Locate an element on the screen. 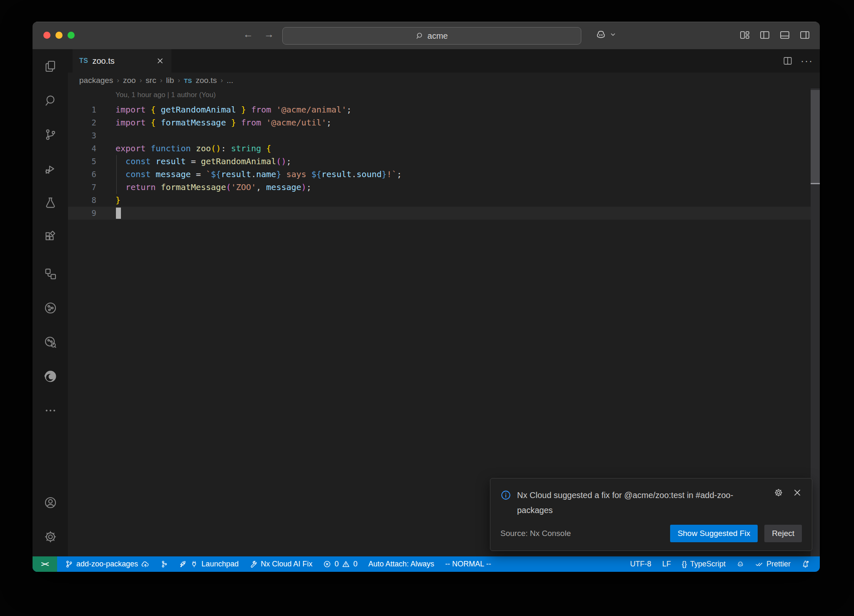 The height and width of the screenshot is (616, 854). forward-icon: → is located at coordinates (269, 34).